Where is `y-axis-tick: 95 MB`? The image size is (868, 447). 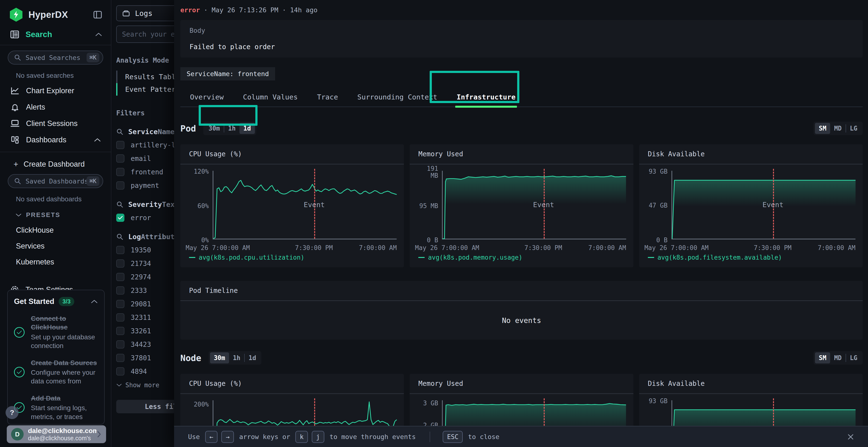
y-axis-tick: 95 MB is located at coordinates (429, 206).